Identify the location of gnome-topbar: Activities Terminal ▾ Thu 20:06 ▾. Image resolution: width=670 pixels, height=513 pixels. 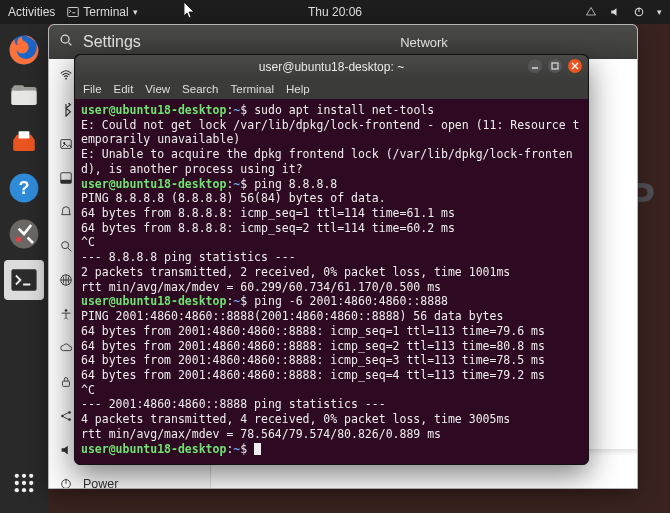
(335, 12).